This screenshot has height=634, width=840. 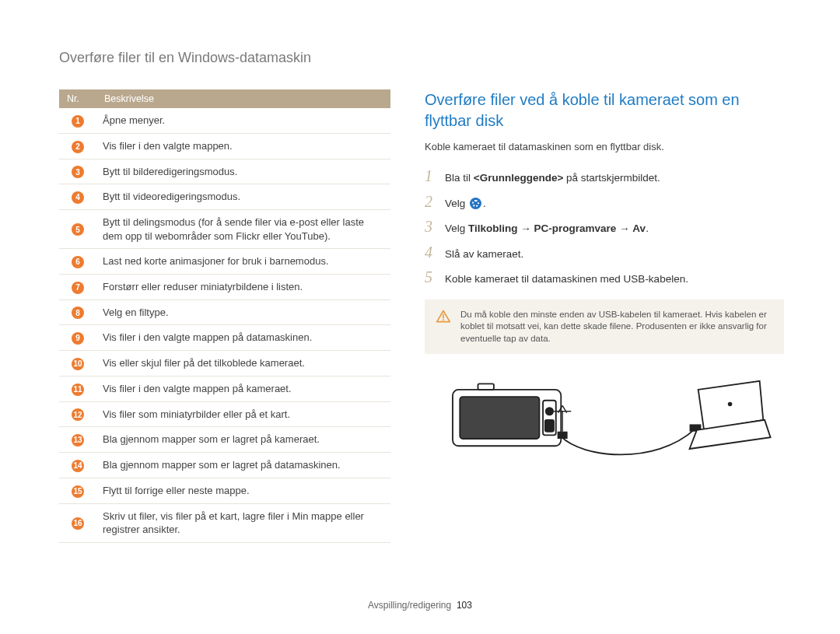 What do you see at coordinates (422, 58) in the screenshot?
I see `page-title: Overføre filer til en Windows-datamaskin` at bounding box center [422, 58].